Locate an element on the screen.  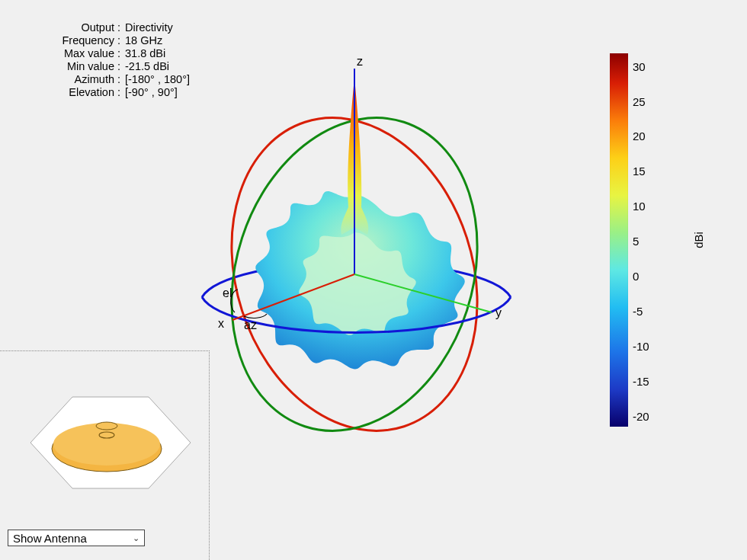
info-row: Max value : 31.8 dBi is located at coordinates (101, 53).